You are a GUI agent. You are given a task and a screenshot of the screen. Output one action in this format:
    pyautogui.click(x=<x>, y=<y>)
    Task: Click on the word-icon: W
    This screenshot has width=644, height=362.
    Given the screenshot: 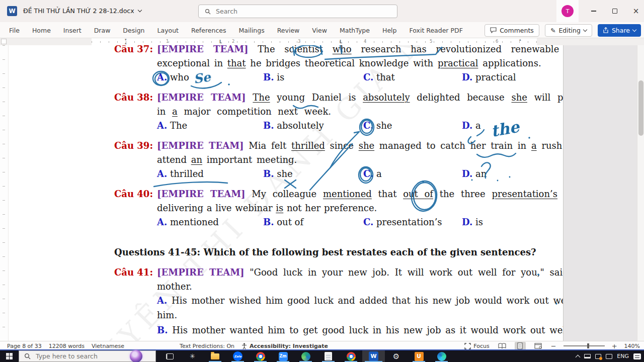 What is the action you would take?
    pyautogui.click(x=373, y=356)
    